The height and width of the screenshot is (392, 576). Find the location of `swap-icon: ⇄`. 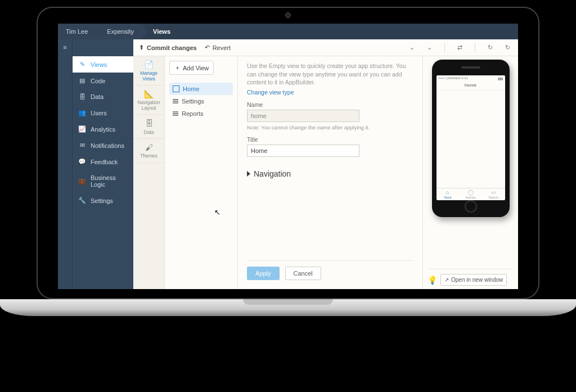

swap-icon: ⇄ is located at coordinates (460, 47).